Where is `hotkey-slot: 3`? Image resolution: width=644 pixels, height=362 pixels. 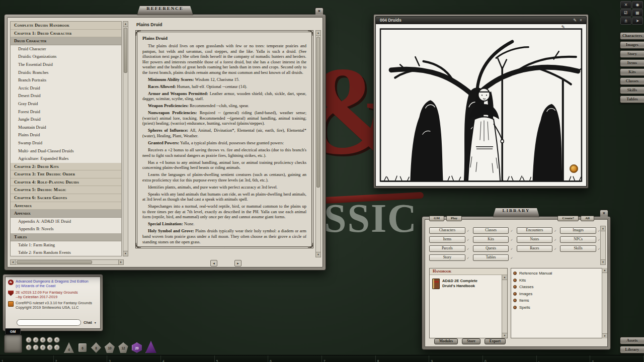 hotkey-slot: 3 is located at coordinates (134, 359).